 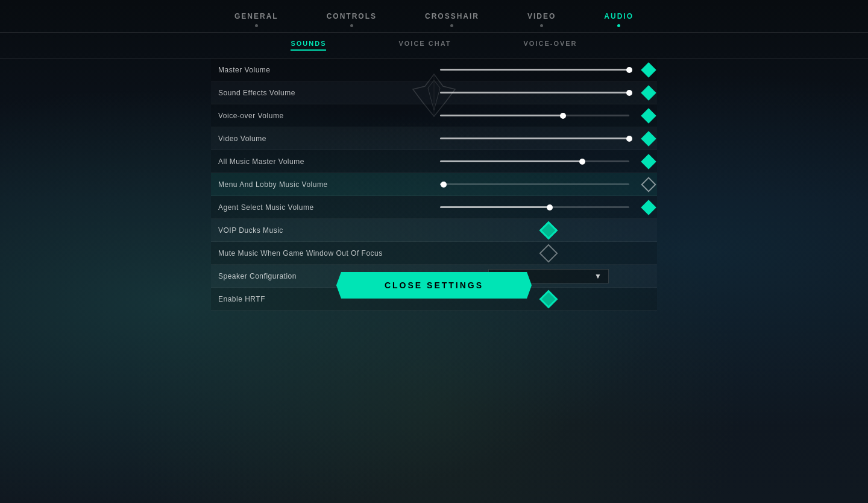 I want to click on nav-dot-general, so click(x=257, y=25).